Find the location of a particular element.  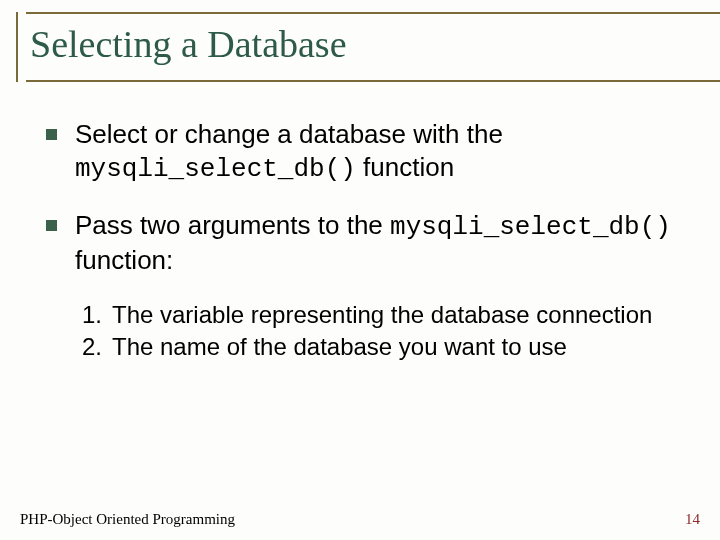

list-number: 1. is located at coordinates (97, 315).